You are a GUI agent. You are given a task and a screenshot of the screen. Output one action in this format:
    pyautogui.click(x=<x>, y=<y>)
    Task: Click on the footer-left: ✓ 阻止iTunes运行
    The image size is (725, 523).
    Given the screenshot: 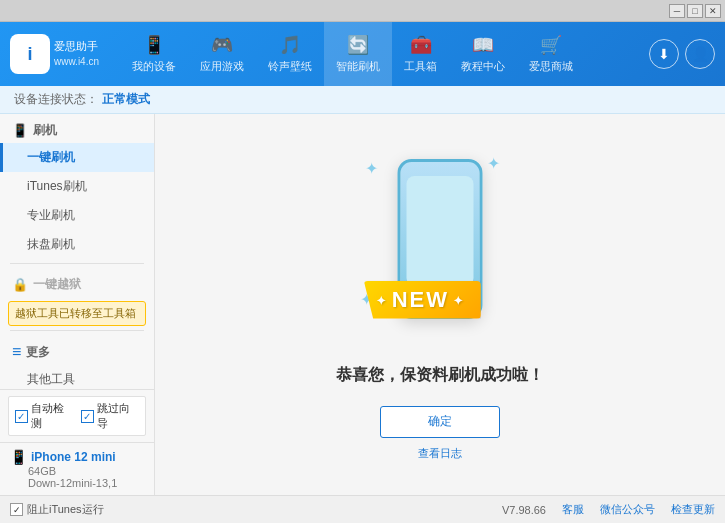 What is the action you would take?
    pyautogui.click(x=57, y=510)
    